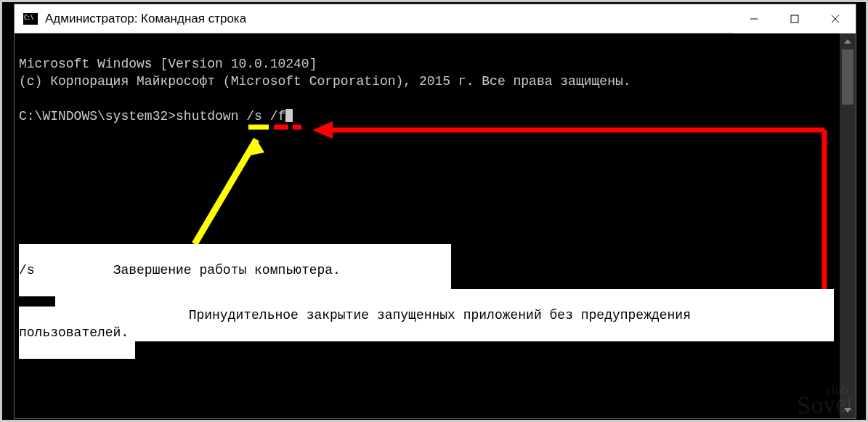 The image size is (868, 422). I want to click on scrollbar, so click(848, 226).